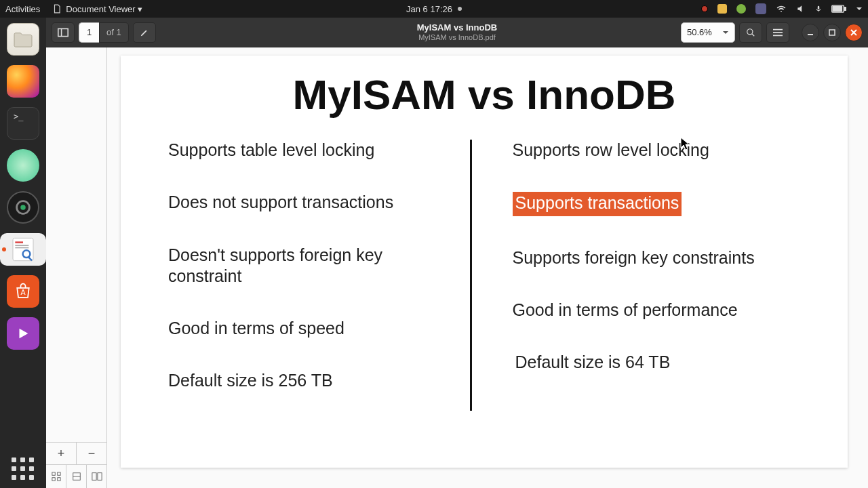  Describe the element at coordinates (56, 476) in the screenshot. I see `grid-icon` at that location.